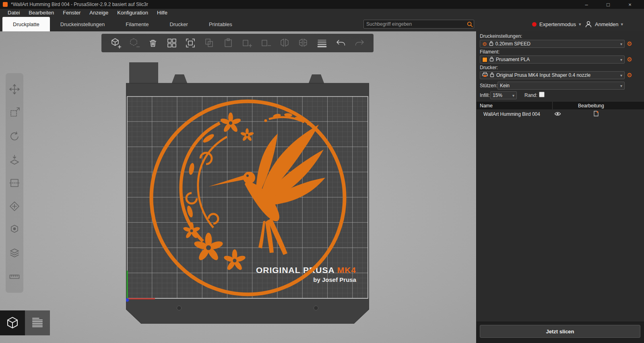  Describe the element at coordinates (190, 43) in the screenshot. I see `arrange-bed-button` at that location.